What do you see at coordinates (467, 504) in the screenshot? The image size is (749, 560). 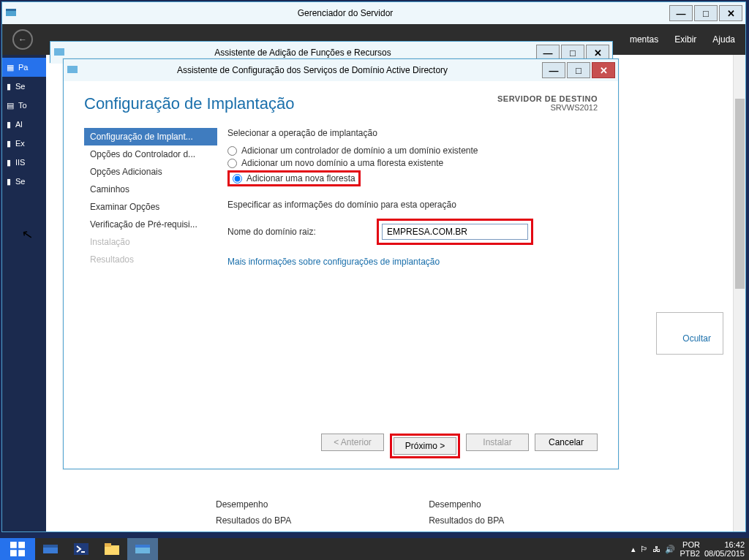 I see `perf-label-2: Desempenho` at bounding box center [467, 504].